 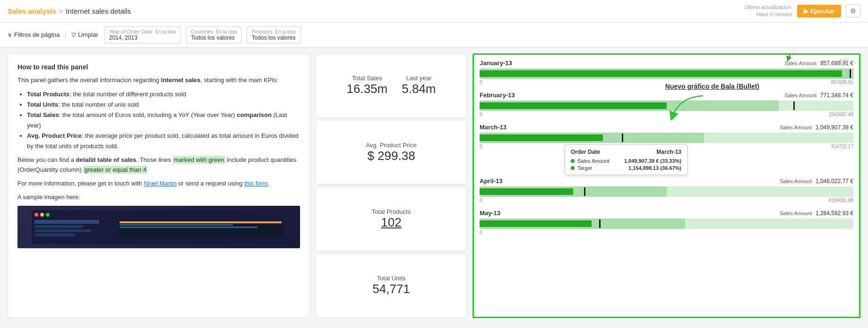 I want to click on filter-chip-year-value: 2014, 2013, so click(x=143, y=38).